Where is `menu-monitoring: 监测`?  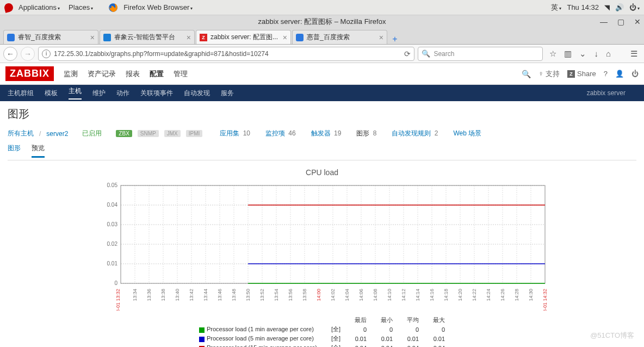
menu-monitoring: 监测 is located at coordinates (71, 74).